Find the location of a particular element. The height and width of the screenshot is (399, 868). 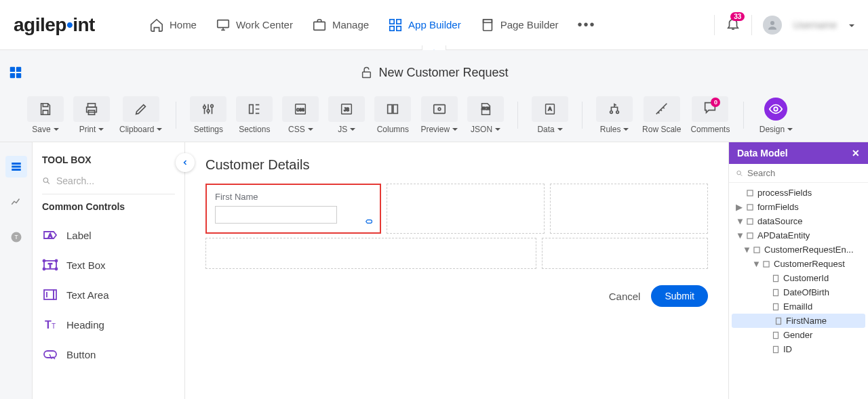

field-label: First Name is located at coordinates (293, 196).